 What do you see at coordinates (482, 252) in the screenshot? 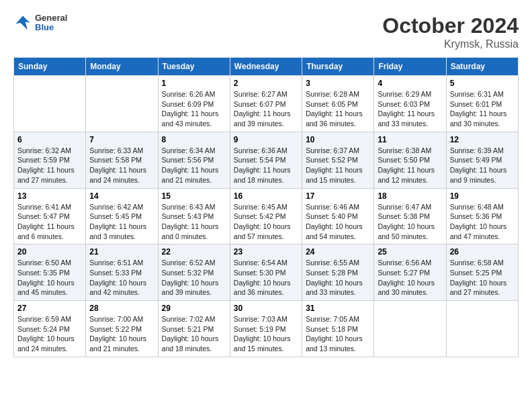
I see `day-number: 26` at bounding box center [482, 252].